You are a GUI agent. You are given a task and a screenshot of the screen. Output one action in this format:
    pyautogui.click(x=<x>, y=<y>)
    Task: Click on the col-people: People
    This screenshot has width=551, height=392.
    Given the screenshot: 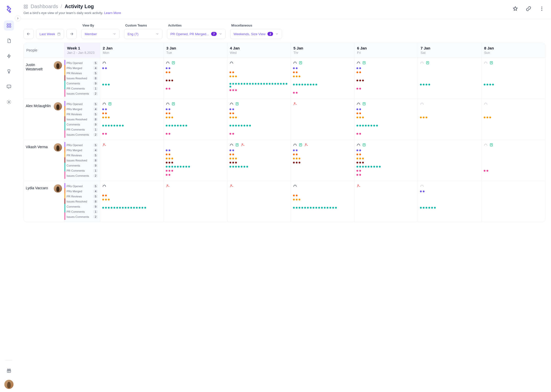 What is the action you would take?
    pyautogui.click(x=44, y=50)
    